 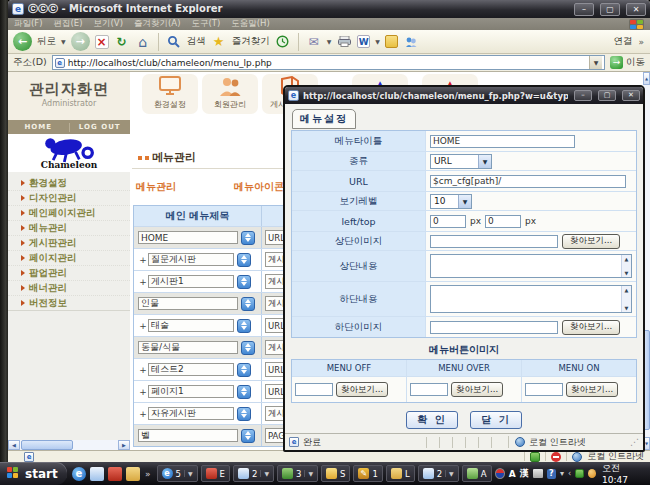 What do you see at coordinates (102, 42) in the screenshot?
I see `stop-icon: ×` at bounding box center [102, 42].